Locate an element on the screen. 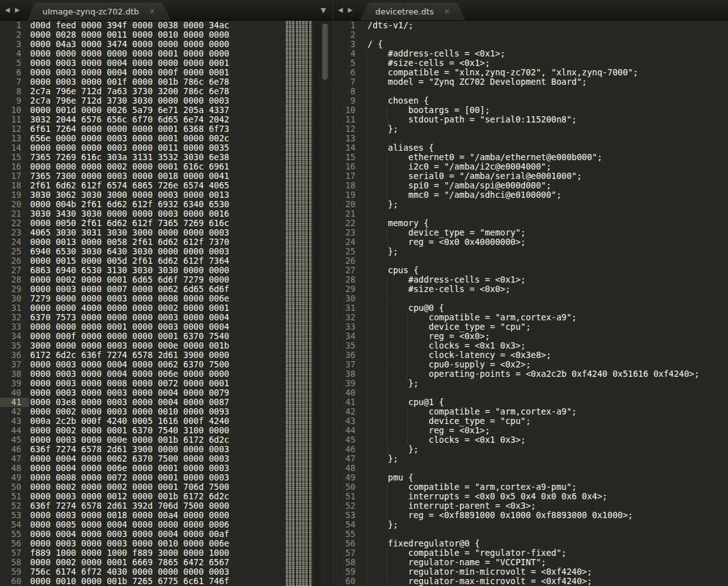 The width and height of the screenshot is (728, 586). code-line: 276863 6940 6530 3130 3030 3030 0000 000… is located at coordinates (166, 270).